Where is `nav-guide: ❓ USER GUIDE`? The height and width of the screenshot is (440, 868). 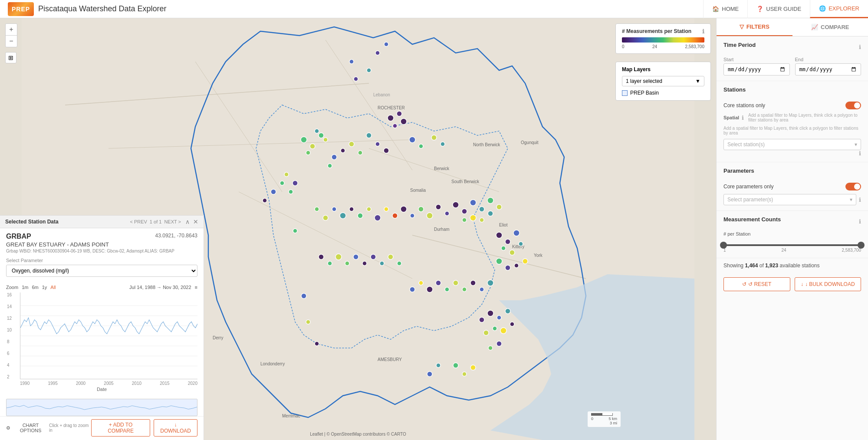
nav-guide: ❓ USER GUIDE is located at coordinates (779, 9).